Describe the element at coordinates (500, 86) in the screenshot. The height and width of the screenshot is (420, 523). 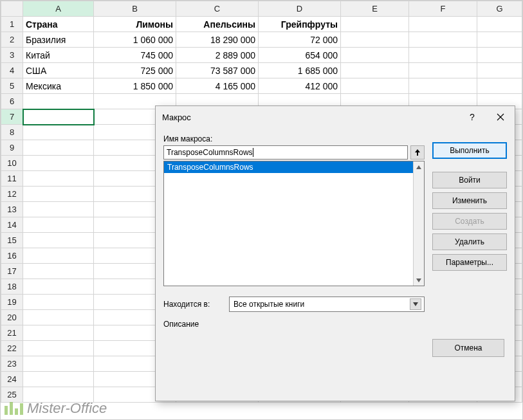
I see `cell-G5` at that location.